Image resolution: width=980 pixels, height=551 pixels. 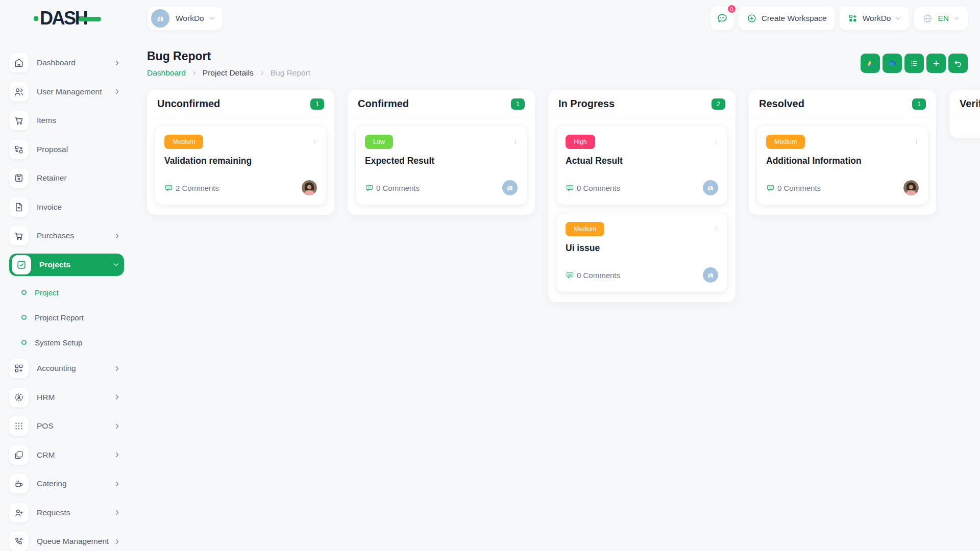 What do you see at coordinates (379, 142) in the screenshot?
I see `priority-badge: Low` at bounding box center [379, 142].